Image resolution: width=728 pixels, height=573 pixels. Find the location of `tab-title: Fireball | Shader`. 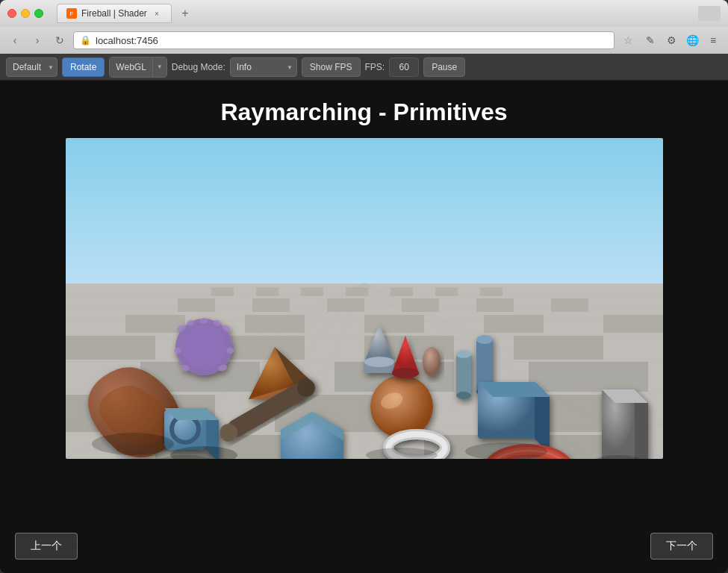

tab-title: Fireball | Shader is located at coordinates (114, 13).